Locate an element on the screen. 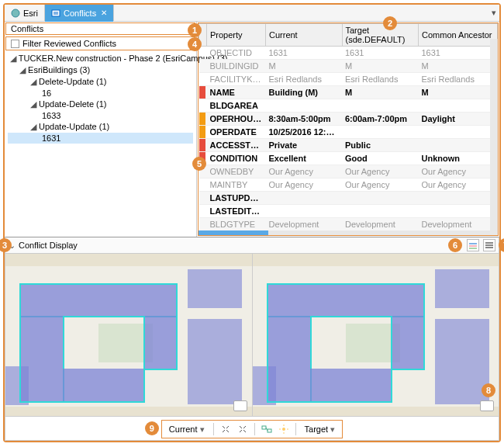 The width and height of the screenshot is (504, 447). col-current: Current is located at coordinates (304, 36).